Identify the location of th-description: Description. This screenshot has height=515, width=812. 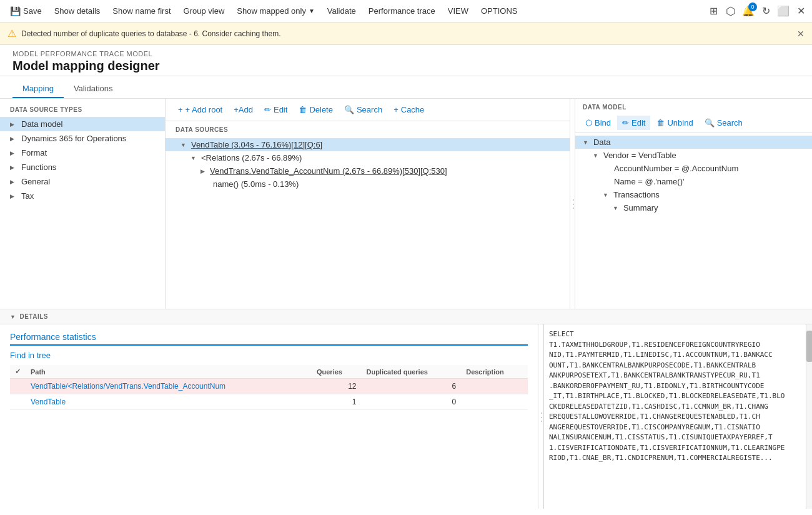
(495, 372).